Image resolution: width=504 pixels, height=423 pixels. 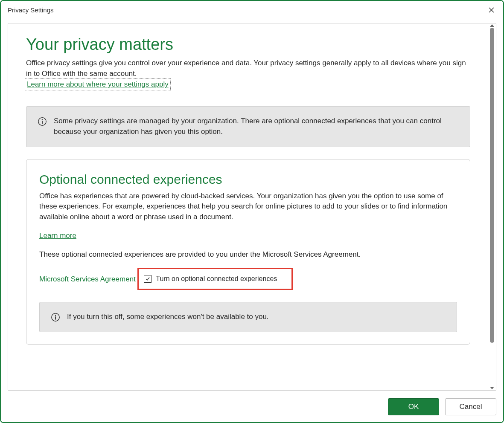 I want to click on scroll-up-arrow-icon, so click(x=492, y=26).